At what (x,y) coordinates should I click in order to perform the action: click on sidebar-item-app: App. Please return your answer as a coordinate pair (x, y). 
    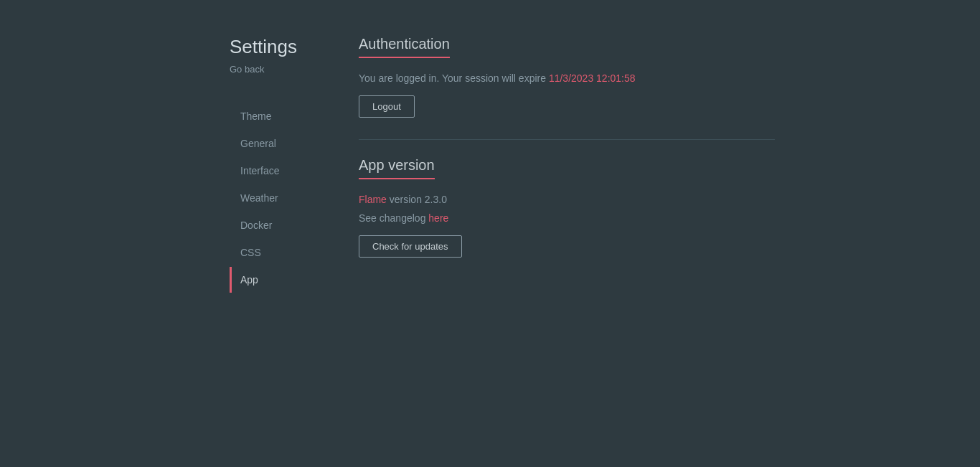
    Looking at the image, I should click on (287, 280).